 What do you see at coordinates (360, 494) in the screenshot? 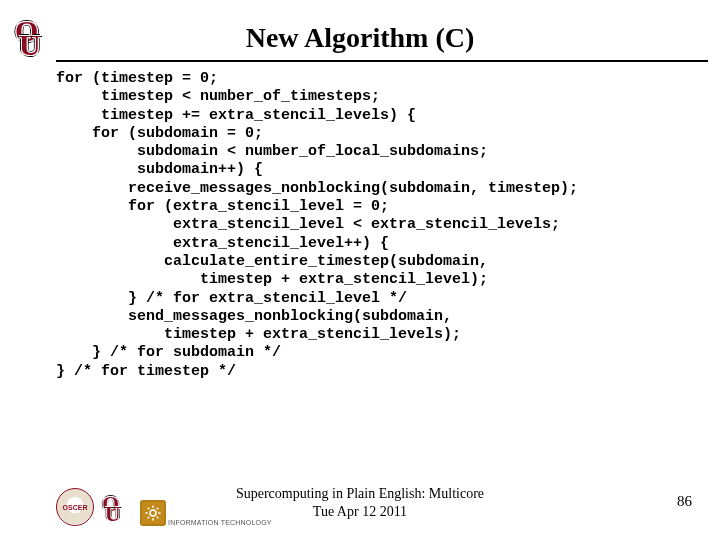
I see `footer-line1: Supercomputing in Plain English: Multico…` at bounding box center [360, 494].